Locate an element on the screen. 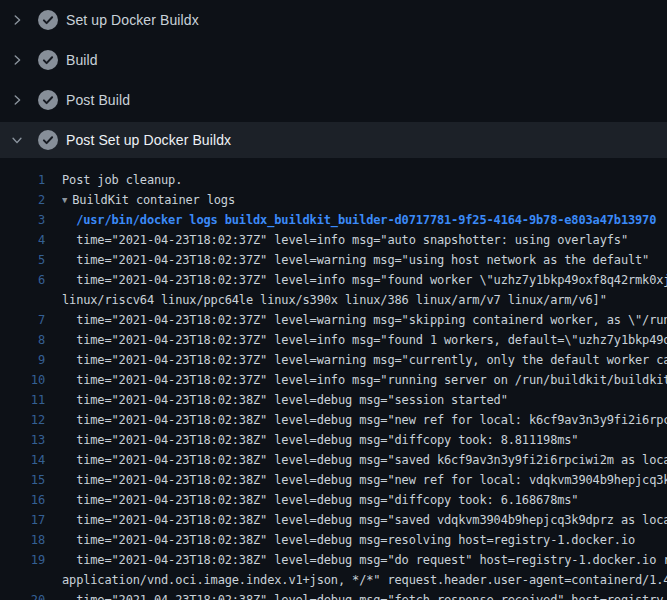 This screenshot has width=667, height=600. log-line: 2▼BuildKit container logs is located at coordinates (334, 200).